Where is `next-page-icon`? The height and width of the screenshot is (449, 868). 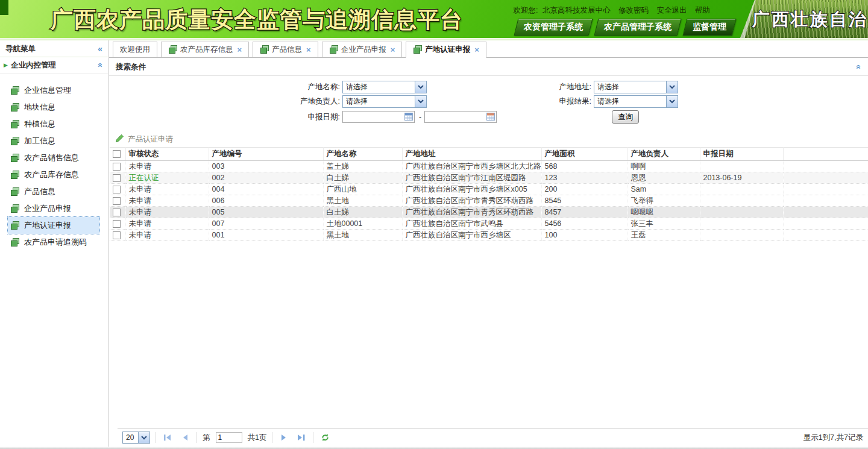
next-page-icon is located at coordinates (284, 438).